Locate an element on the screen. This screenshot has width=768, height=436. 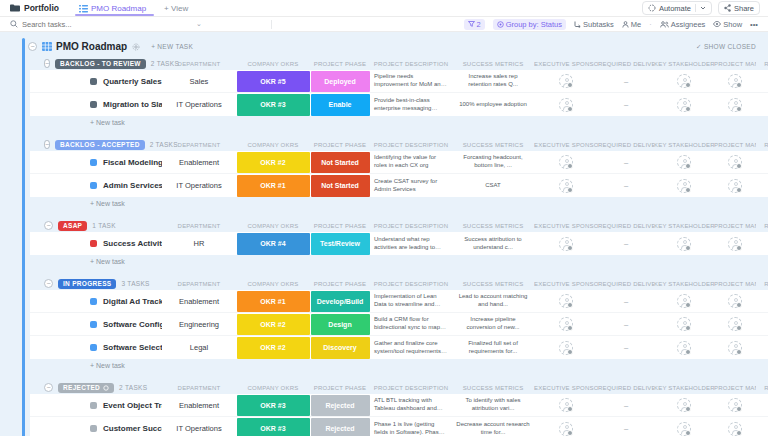
search-chevron-icon: ⌄ is located at coordinates (199, 24).